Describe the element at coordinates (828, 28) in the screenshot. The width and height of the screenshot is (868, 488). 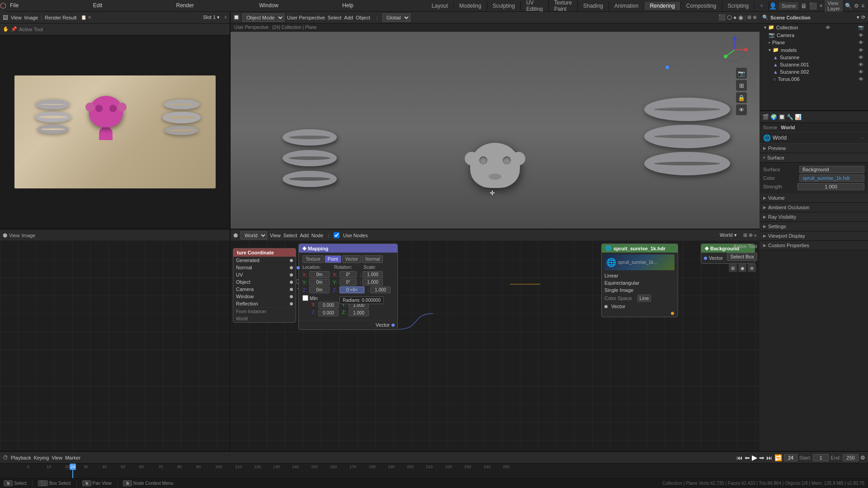
I see `collection-eye: 👁` at that location.